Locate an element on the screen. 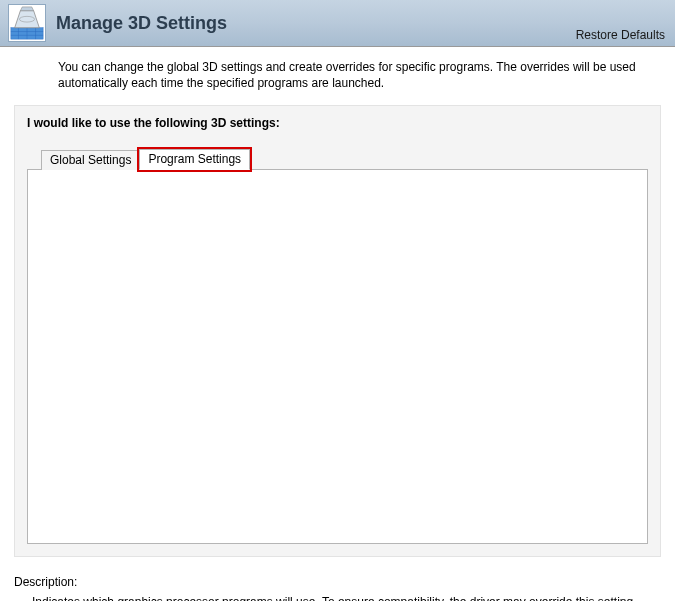 This screenshot has height=601, width=675. tabs-row: Global Settings Program Settings is located at coordinates (344, 158).